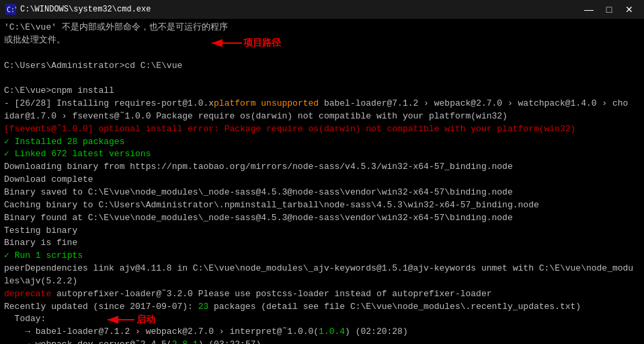 The height and width of the screenshot is (344, 644). What do you see at coordinates (322, 307) in the screenshot?
I see `terminal-line: Recently updated (since 2017-09-07): 23 …` at bounding box center [322, 307].